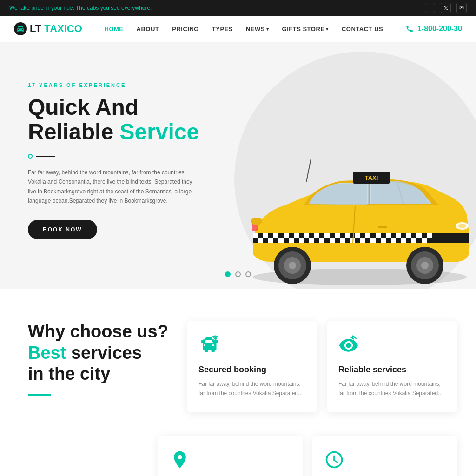 This screenshot has height=476, width=476. Describe the element at coordinates (410, 29) in the screenshot. I see `phone-icon` at that location.